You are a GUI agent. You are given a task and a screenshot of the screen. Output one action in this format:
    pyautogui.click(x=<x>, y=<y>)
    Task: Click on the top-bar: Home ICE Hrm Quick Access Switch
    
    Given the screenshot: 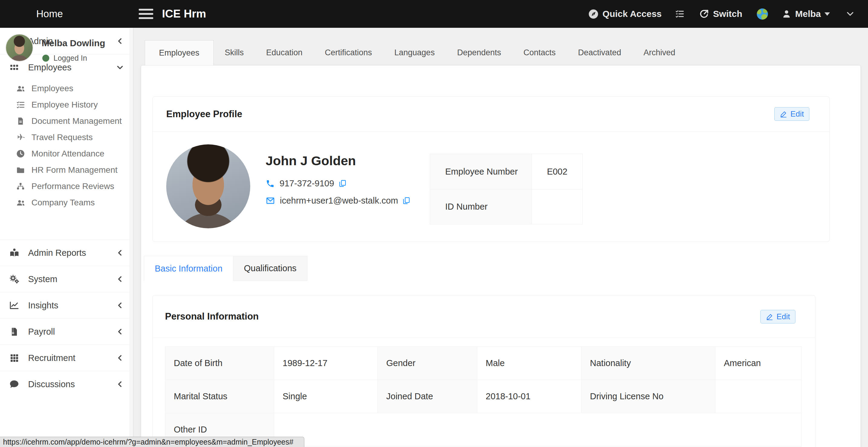 What is the action you would take?
    pyautogui.click(x=434, y=14)
    